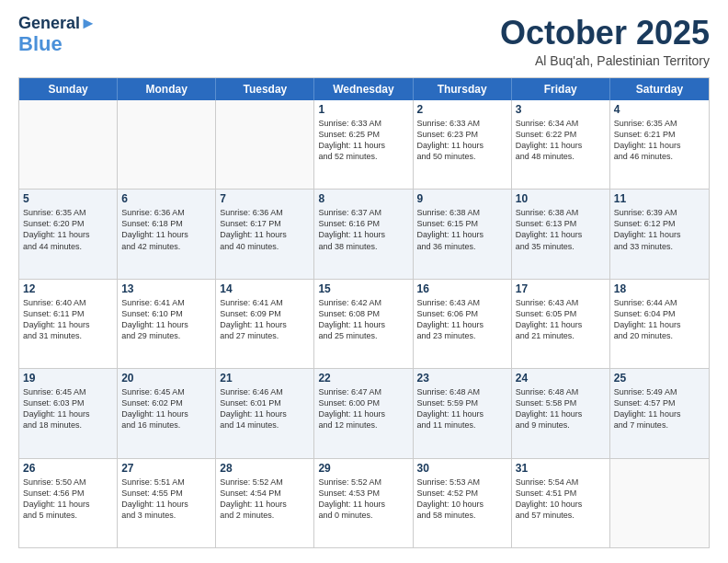  Describe the element at coordinates (40, 44) in the screenshot. I see `logo-line2: Blue` at that location.